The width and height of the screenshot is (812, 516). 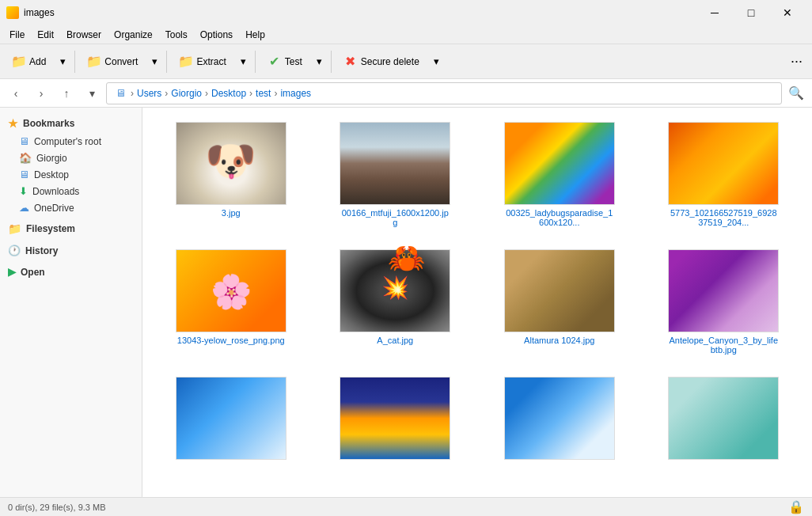 What do you see at coordinates (296, 93) in the screenshot?
I see `breadcrumb-images: images` at bounding box center [296, 93].